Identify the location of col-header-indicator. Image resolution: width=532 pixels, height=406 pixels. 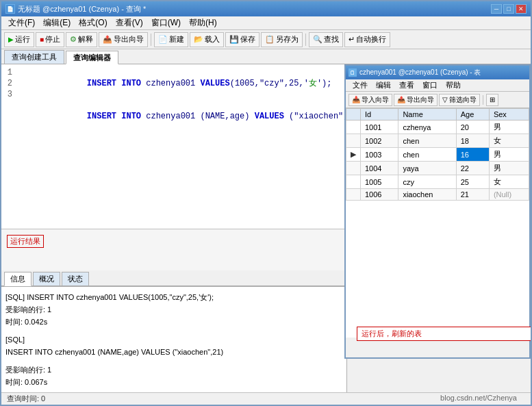
(353, 115).